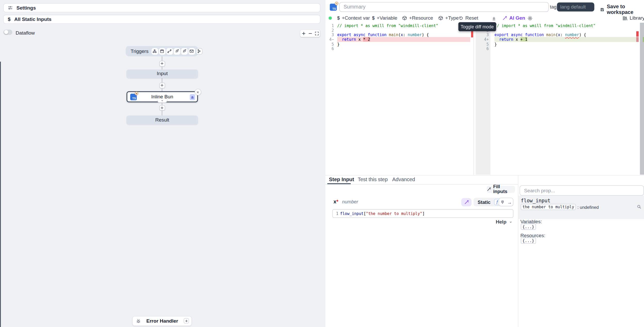 This screenshot has height=327, width=644. Describe the element at coordinates (330, 18) in the screenshot. I see `status-dot` at that location.